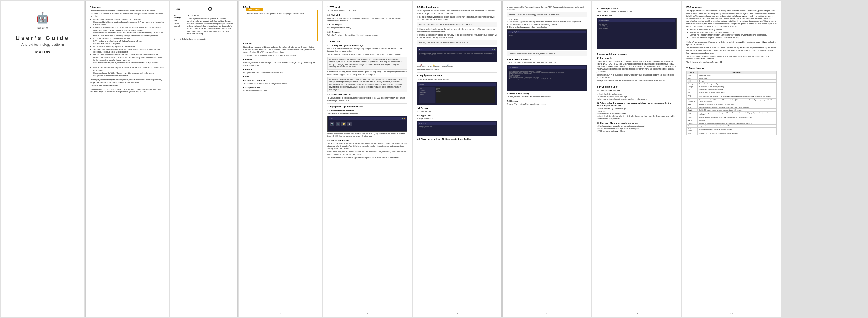 The width and height of the screenshot is (868, 318). I want to click on mic-heading: 1.4 MIC, so click(280, 77).